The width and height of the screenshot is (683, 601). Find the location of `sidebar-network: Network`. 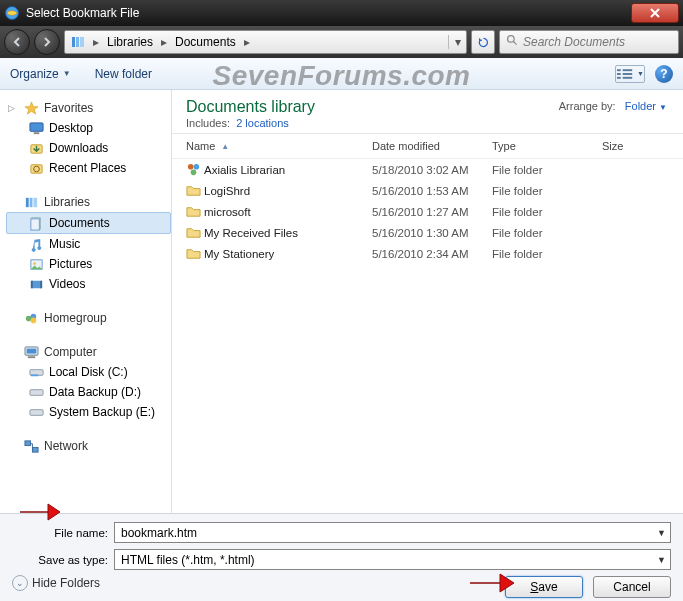

sidebar-network: Network is located at coordinates (88, 446).